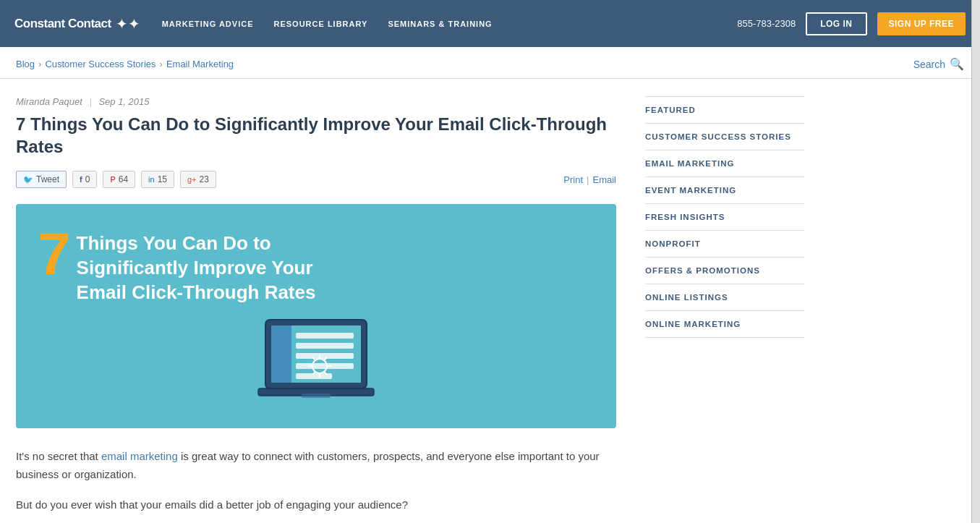 This screenshot has height=523, width=980. I want to click on facebook-icon: f, so click(81, 179).